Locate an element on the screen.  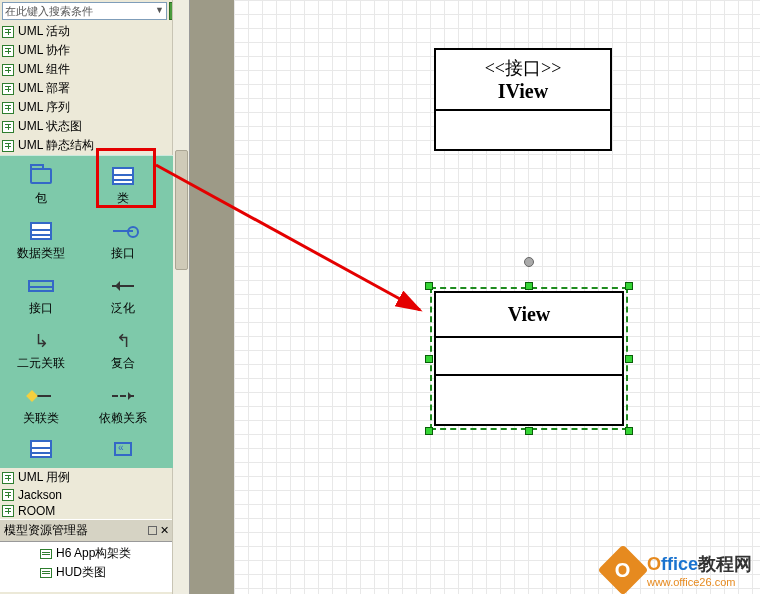
tree-label: ROOM is located at coordinates (36, 511).